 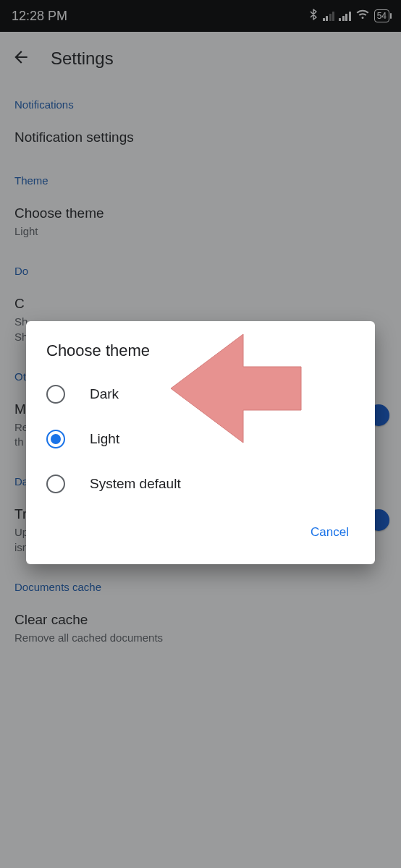 What do you see at coordinates (200, 357) in the screenshot?
I see `dialog-title: Choose theme` at bounding box center [200, 357].